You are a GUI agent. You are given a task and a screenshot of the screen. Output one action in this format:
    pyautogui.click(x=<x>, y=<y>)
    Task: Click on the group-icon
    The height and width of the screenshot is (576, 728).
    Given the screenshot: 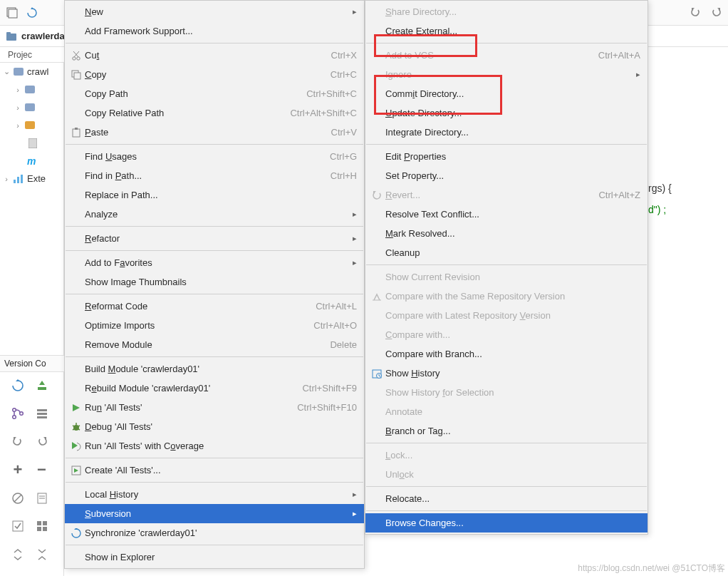 What is the action you would take?
    pyautogui.click(x=42, y=526)
    